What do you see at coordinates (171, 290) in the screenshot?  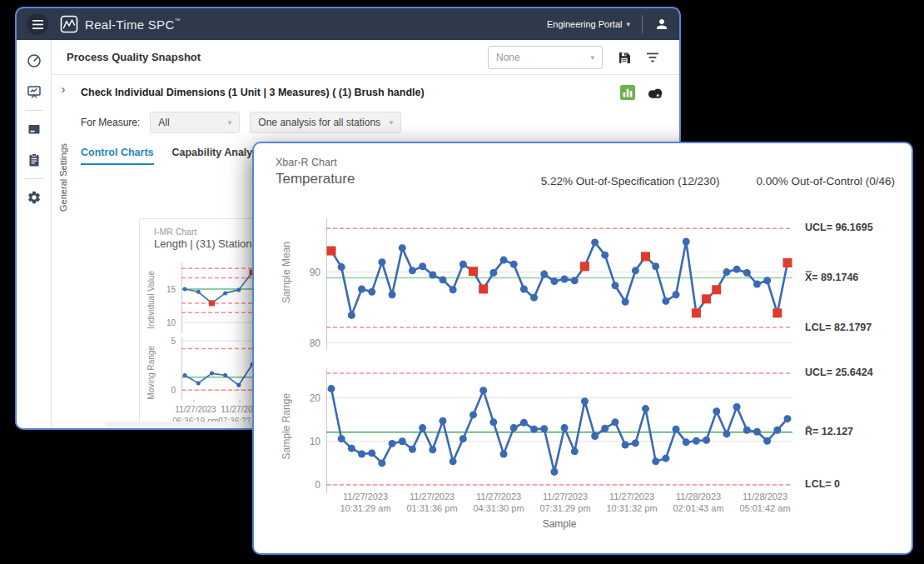 I see `svg-text: 15` at bounding box center [171, 290].